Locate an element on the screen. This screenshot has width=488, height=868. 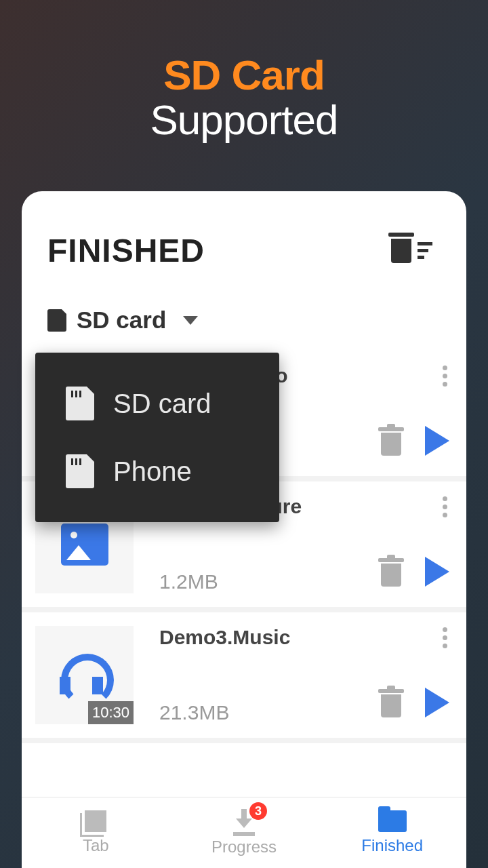
nav-label: Finished is located at coordinates (392, 846).